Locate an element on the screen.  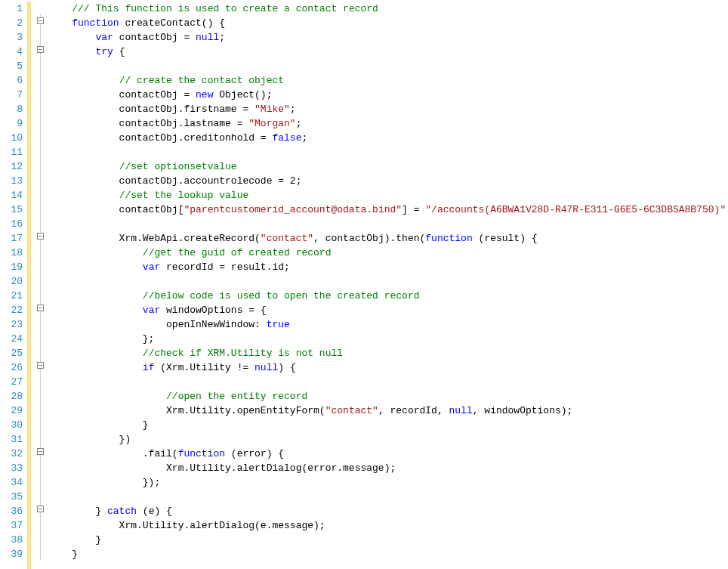
code-line: try { is located at coordinates (388, 51).